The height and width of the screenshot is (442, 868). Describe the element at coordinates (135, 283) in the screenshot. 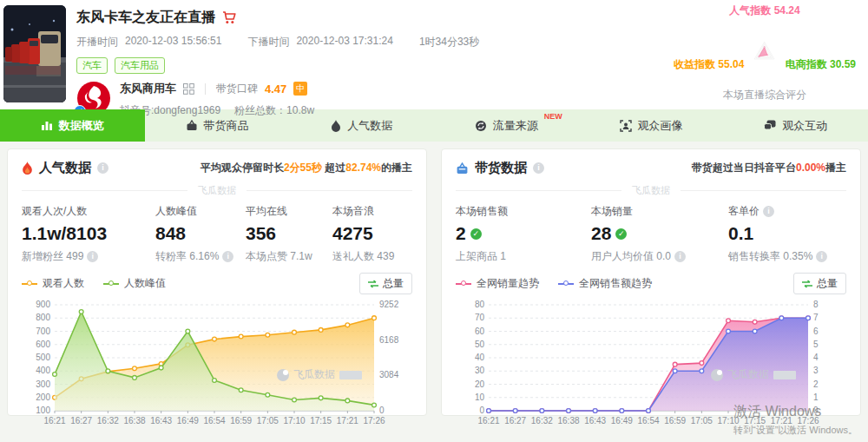

I see `legend-peak: 人数峰值` at that location.